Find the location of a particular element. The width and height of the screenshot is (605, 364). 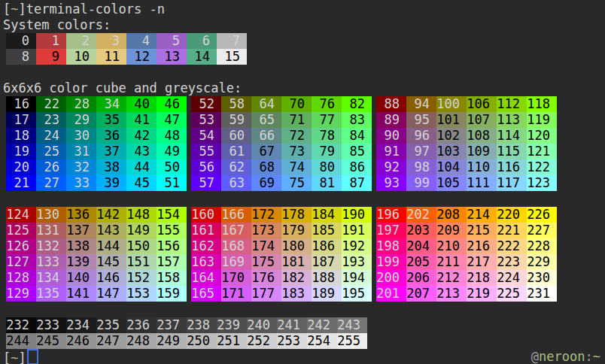

blank-line is located at coordinates (302, 310).